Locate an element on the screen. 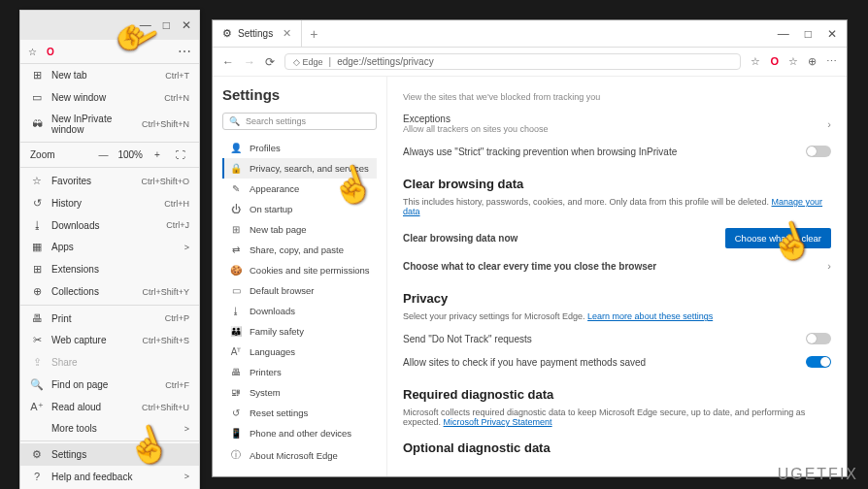 This screenshot has height=489, width=868. menu-item: ⚙Settings is located at coordinates (110, 454).